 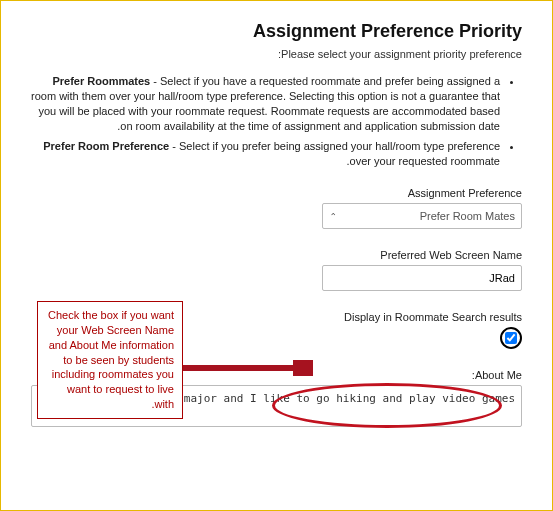 What do you see at coordinates (334, 154) in the screenshot?
I see `bullet-body: - Select if you prefer being assigned yo…` at bounding box center [334, 154].